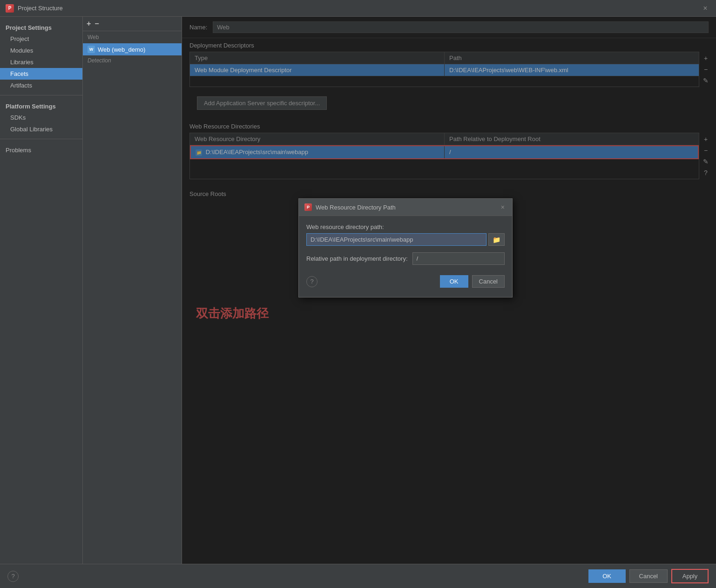 The width and height of the screenshot is (716, 588). I want to click on cancel-button: Cancel, so click(648, 576).